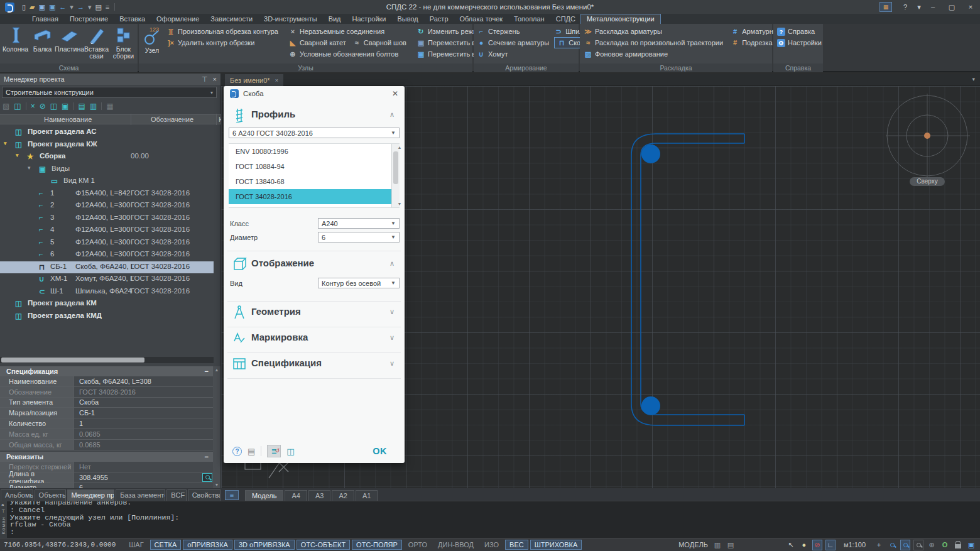 This screenshot has height=551, width=980. Describe the element at coordinates (136, 545) in the screenshot. I see `toggle-шаг: ШАГ` at that location.